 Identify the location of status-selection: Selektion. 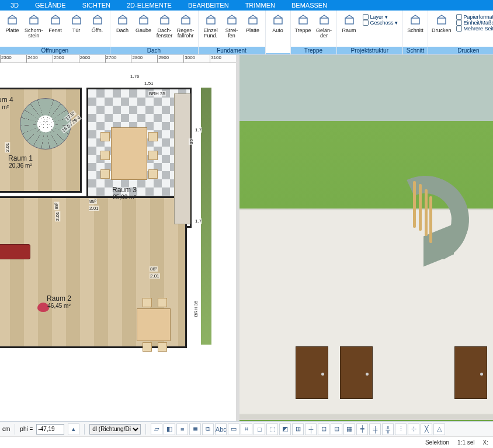
(437, 443).